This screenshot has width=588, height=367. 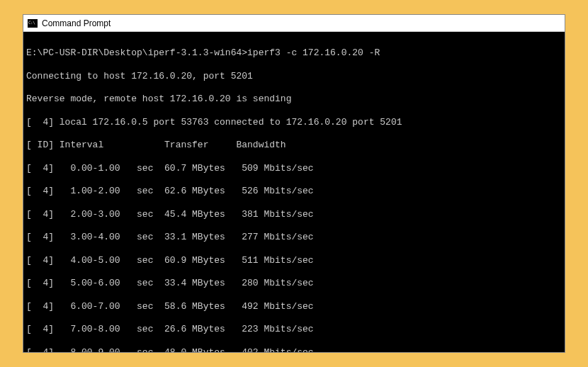 I want to click on table-row: [ 4] 3.00-4.00 sec 33.1 MBytes 277 Mbits…, so click(x=294, y=237).